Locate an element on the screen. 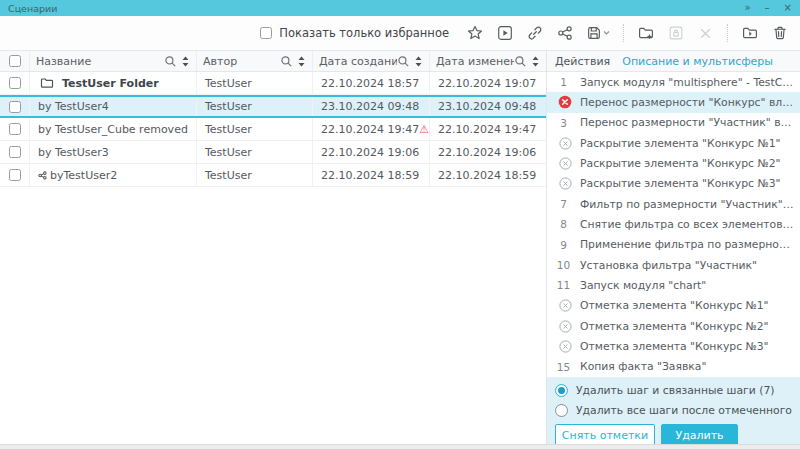  bottom-strip is located at coordinates (400, 446).